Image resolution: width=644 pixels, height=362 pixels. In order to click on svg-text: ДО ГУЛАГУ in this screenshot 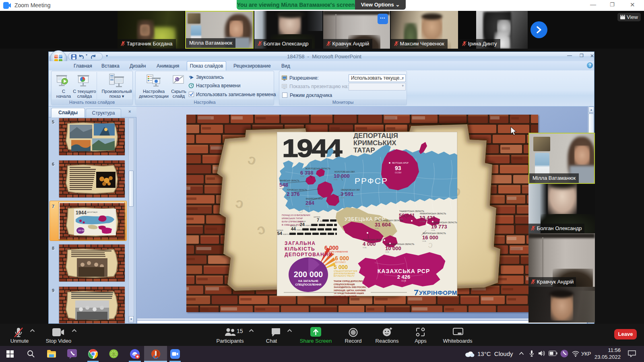, I will do `click(341, 262)`.